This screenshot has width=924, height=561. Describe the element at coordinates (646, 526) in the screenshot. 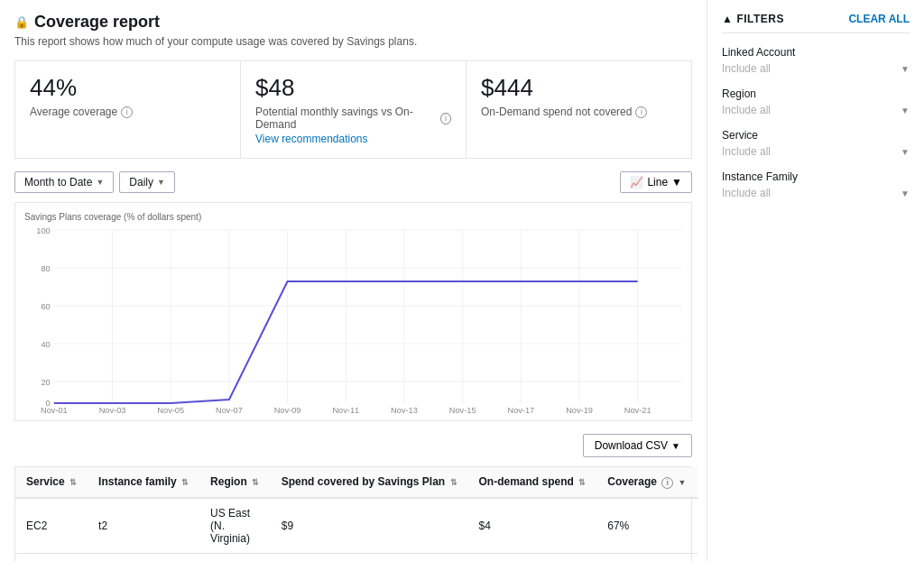

I see `cell-coverage: 67%` at that location.